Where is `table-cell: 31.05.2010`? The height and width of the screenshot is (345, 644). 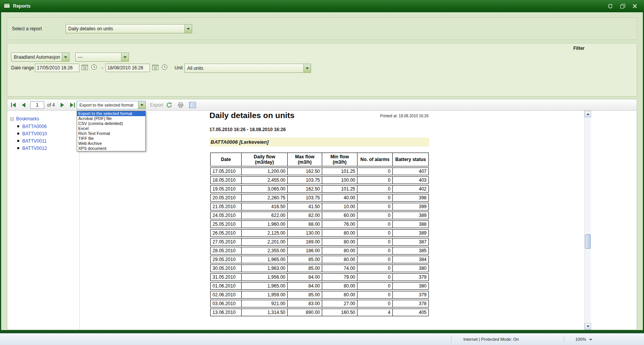 table-cell: 31.05.2010 is located at coordinates (226, 277).